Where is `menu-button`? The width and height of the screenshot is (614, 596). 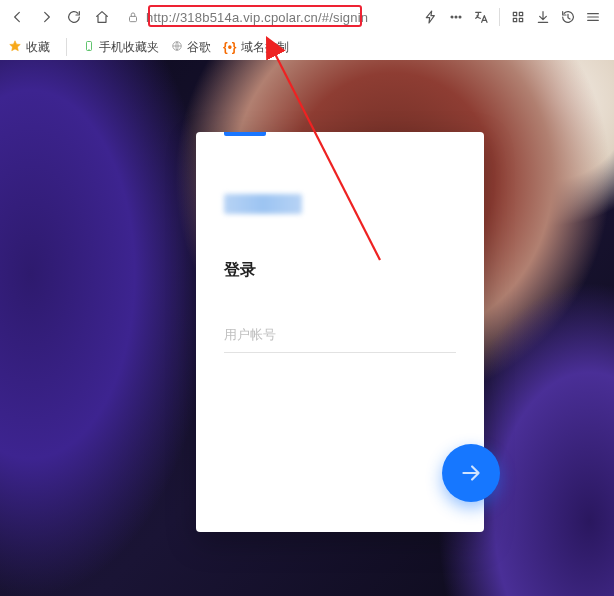 menu-button is located at coordinates (593, 17).